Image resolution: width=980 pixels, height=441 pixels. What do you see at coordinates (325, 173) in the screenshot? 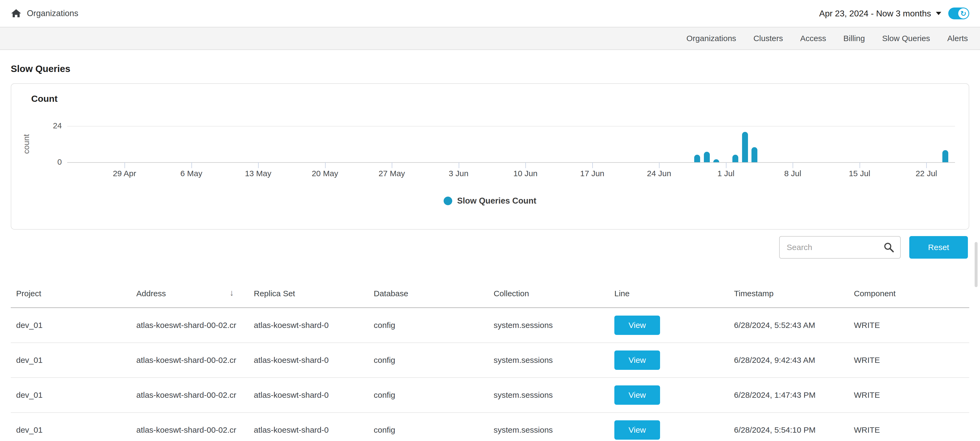
I see `x-tick-label: 20 May` at bounding box center [325, 173].